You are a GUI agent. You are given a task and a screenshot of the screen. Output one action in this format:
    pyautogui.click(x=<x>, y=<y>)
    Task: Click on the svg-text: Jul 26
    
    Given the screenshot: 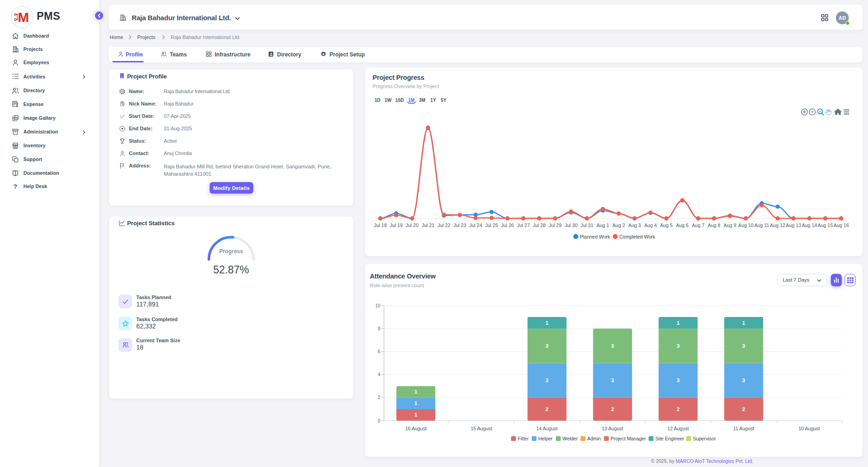 What is the action you would take?
    pyautogui.click(x=507, y=225)
    